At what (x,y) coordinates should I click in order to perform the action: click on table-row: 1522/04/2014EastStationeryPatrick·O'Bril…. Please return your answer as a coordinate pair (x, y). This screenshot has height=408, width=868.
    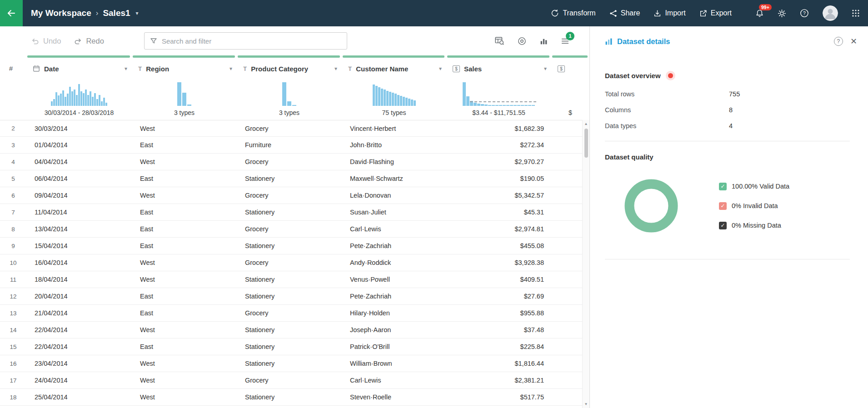
    Looking at the image, I should click on (294, 347).